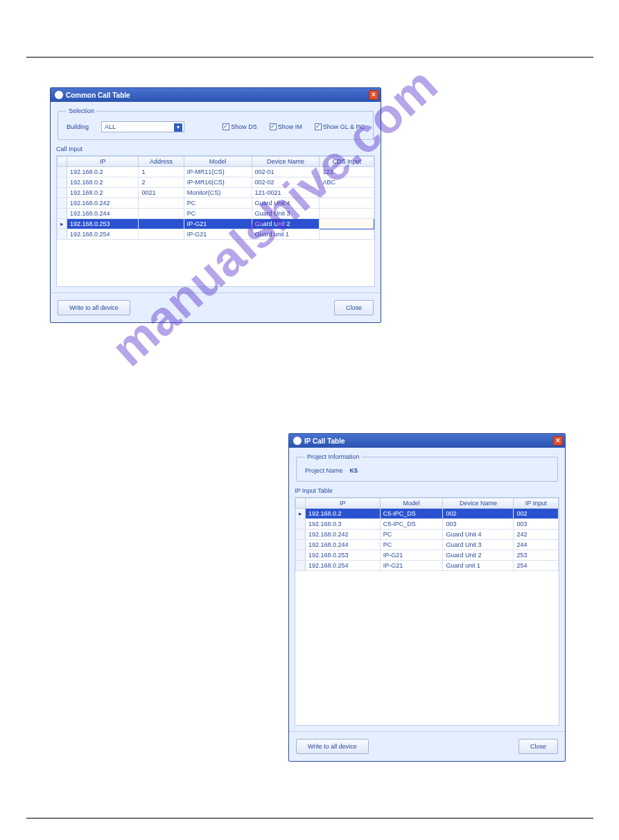 The height and width of the screenshot is (840, 619). What do you see at coordinates (427, 491) in the screenshot?
I see `grid-label: IP Input Table` at bounding box center [427, 491].